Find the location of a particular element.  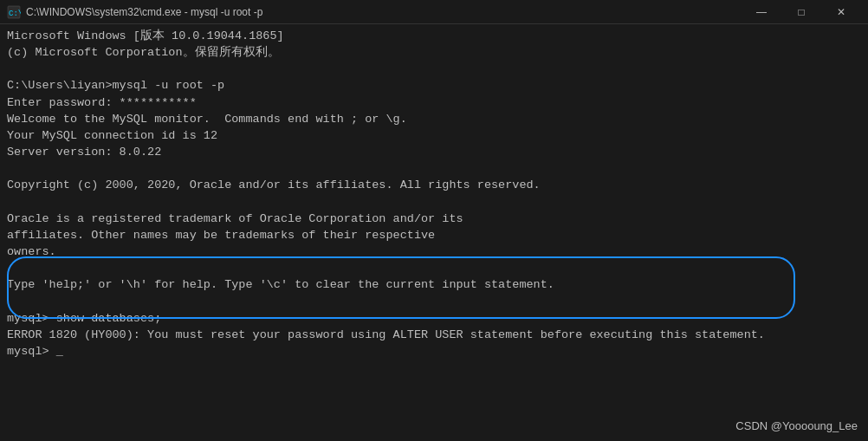

title-bar-left: C:\ C:\WINDOWS\system32\cmd.exe - mysql … is located at coordinates (135, 12).